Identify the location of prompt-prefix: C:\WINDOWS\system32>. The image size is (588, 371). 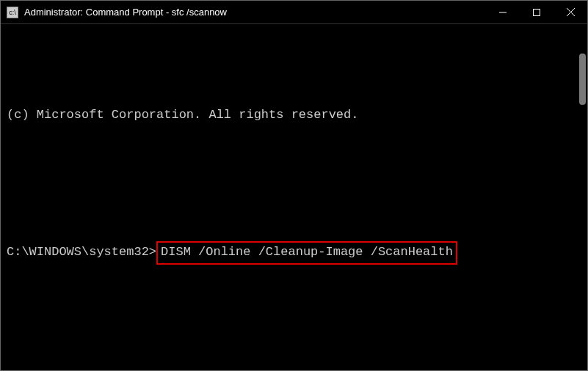
(81, 252).